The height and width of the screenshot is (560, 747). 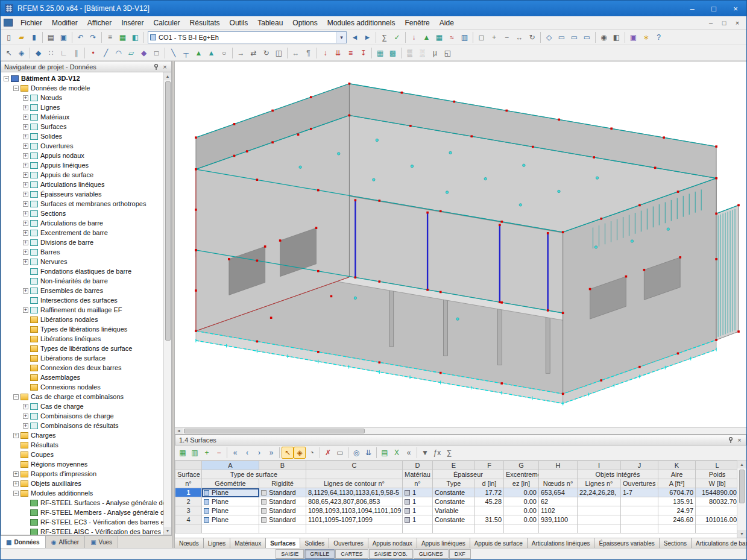 I want to click on open-icon: ▰, so click(x=22, y=37).